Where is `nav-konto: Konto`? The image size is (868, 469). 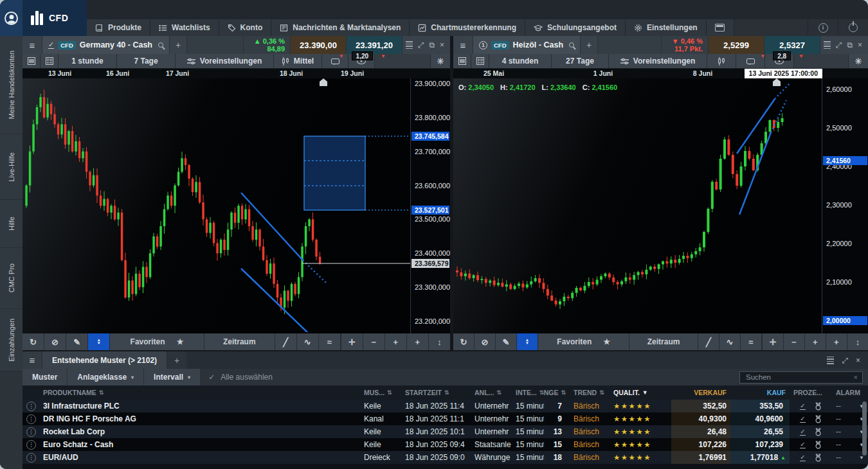
nav-konto: Konto is located at coordinates (246, 28).